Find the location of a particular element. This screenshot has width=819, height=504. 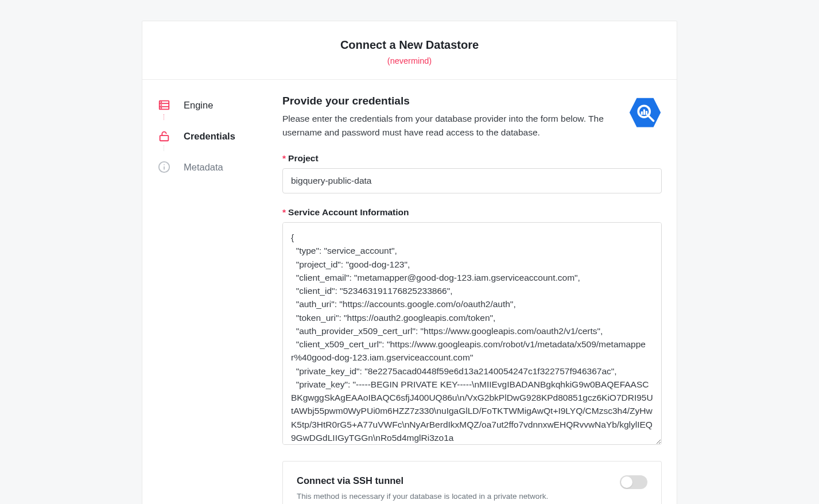

project-input is located at coordinates (472, 181).